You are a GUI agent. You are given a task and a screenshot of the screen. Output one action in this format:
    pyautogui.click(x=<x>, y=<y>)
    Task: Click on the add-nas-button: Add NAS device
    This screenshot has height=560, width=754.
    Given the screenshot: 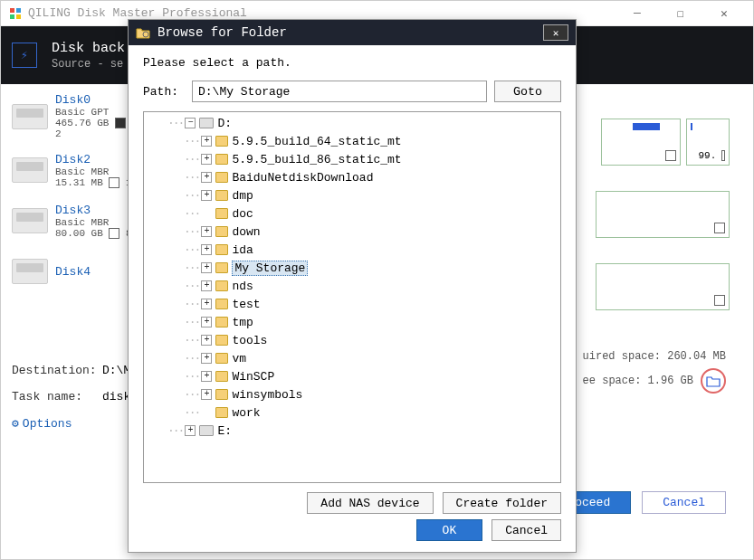 What is the action you would take?
    pyautogui.click(x=369, y=503)
    